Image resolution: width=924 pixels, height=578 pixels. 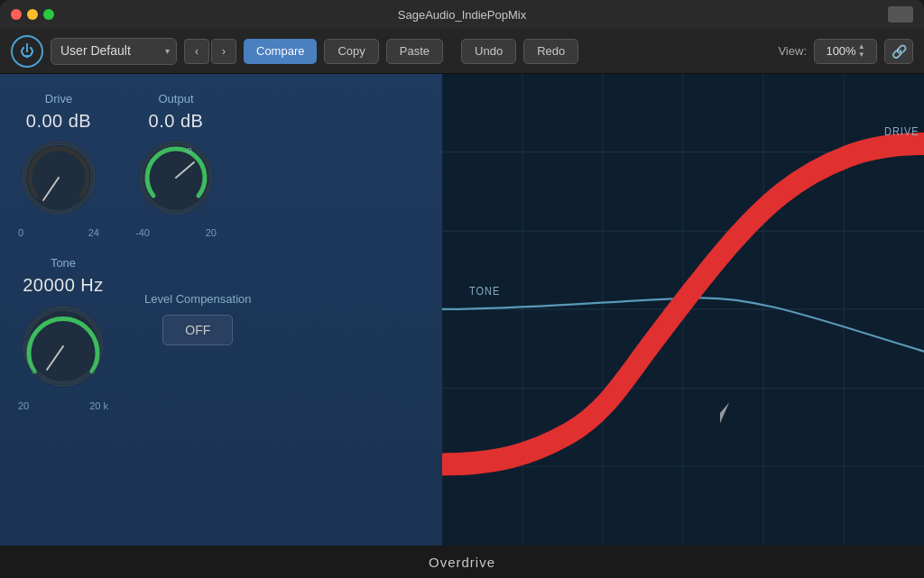 I want to click on tone-range: 20 20 k, so click(x=63, y=406).